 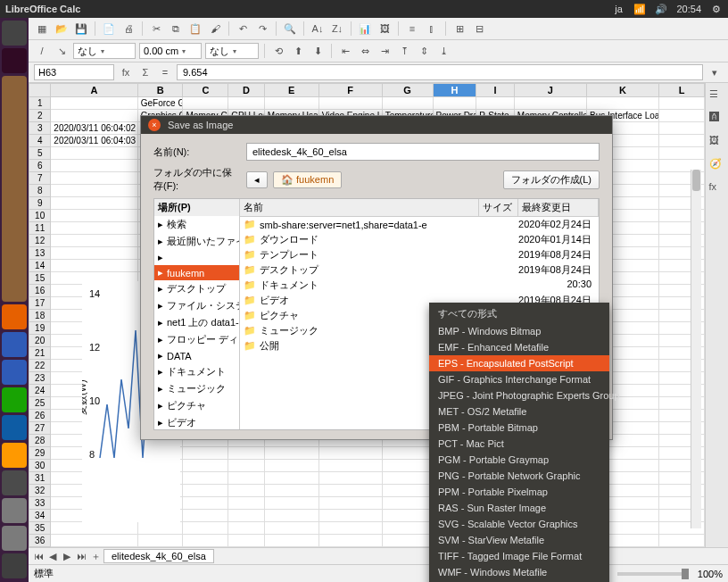 What do you see at coordinates (519, 347) in the screenshot?
I see `format-option: EMF - Enhanced Metafile` at bounding box center [519, 347].